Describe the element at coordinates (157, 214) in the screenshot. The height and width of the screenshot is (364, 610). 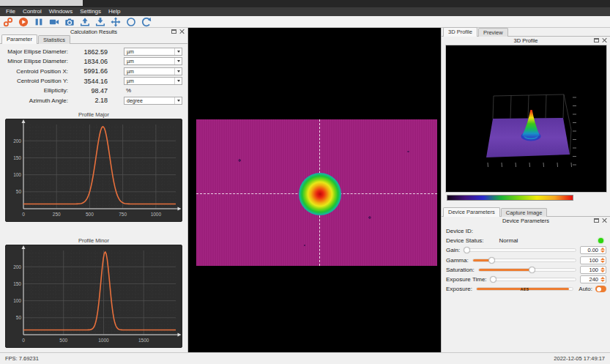
I see `svg-text: 1000` at that location.